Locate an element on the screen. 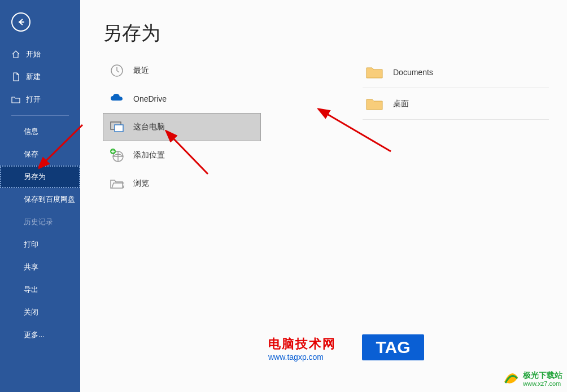  document-icon is located at coordinates (16, 77).